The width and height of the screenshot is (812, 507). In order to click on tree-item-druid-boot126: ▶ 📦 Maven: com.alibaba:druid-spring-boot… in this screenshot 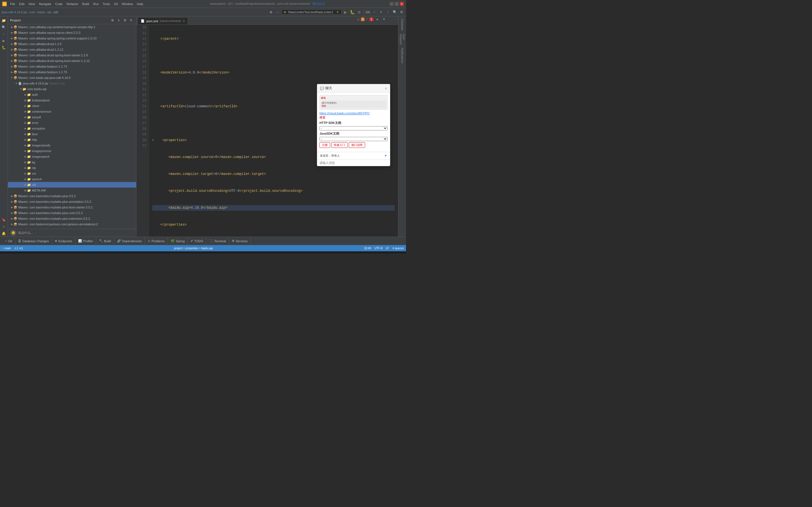, I will do `click(72, 55)`.